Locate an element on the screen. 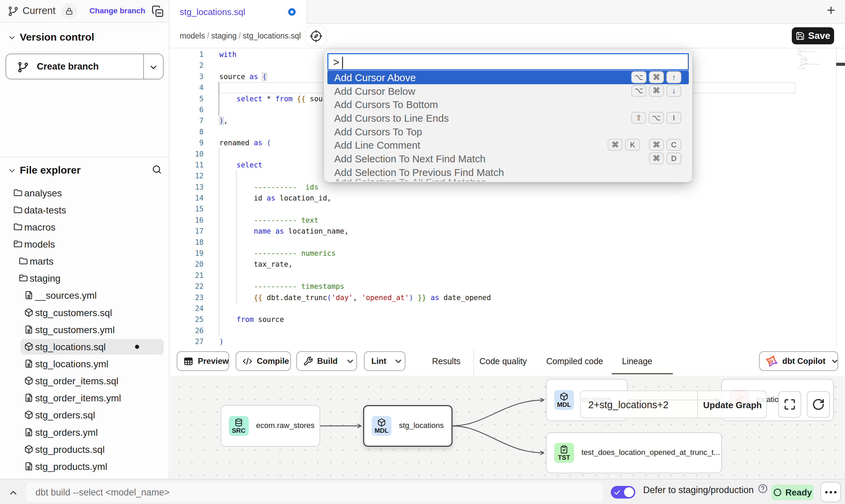 This screenshot has height=504, width=845. palette-item-add-cursors-to-line-ends: Add Cursors to Line Ends⇧⌥I is located at coordinates (508, 118).